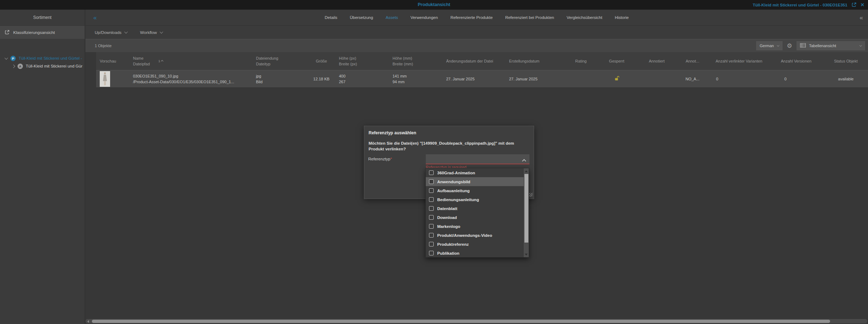 Image resolution: width=868 pixels, height=324 pixels. What do you see at coordinates (391, 159) in the screenshot?
I see `required-marker: *` at bounding box center [391, 159].